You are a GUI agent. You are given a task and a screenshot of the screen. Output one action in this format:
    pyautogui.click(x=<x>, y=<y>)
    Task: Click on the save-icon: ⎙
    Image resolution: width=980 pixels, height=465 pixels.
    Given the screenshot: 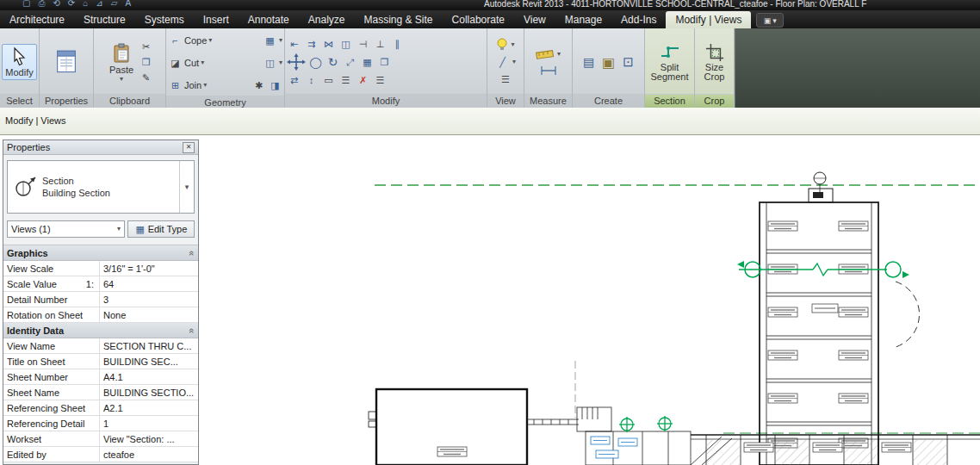 What is the action you would take?
    pyautogui.click(x=41, y=4)
    